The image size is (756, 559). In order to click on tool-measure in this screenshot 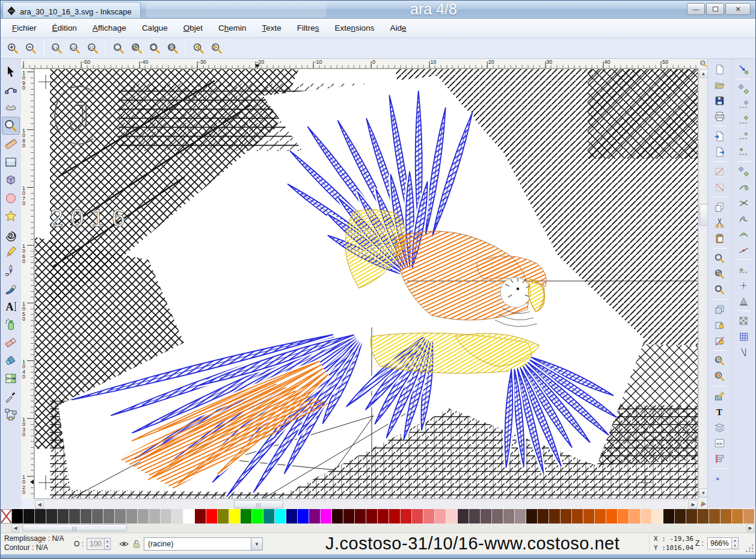, I will do `click(11, 144)`.